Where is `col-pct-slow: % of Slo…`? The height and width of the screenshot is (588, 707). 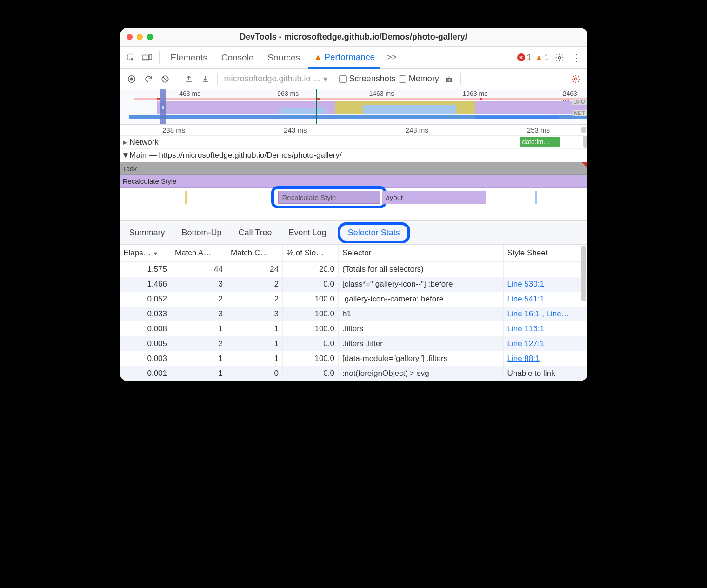
col-pct-slow: % of Slo… is located at coordinates (311, 253).